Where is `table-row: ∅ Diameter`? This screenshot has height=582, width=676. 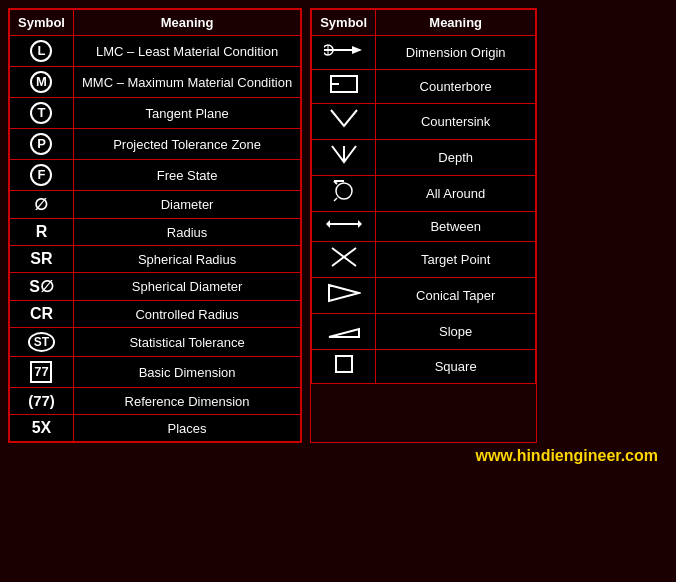
table-row: ∅ Diameter is located at coordinates (156, 205).